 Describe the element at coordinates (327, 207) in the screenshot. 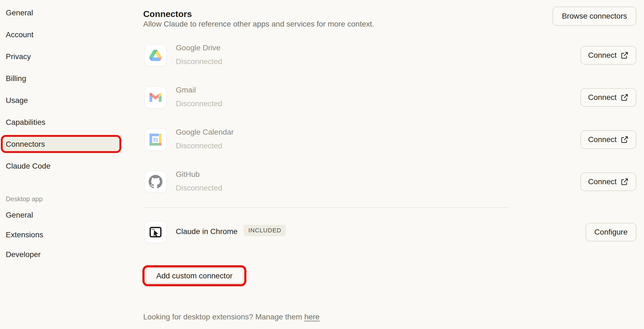

I see `section-divider` at that location.